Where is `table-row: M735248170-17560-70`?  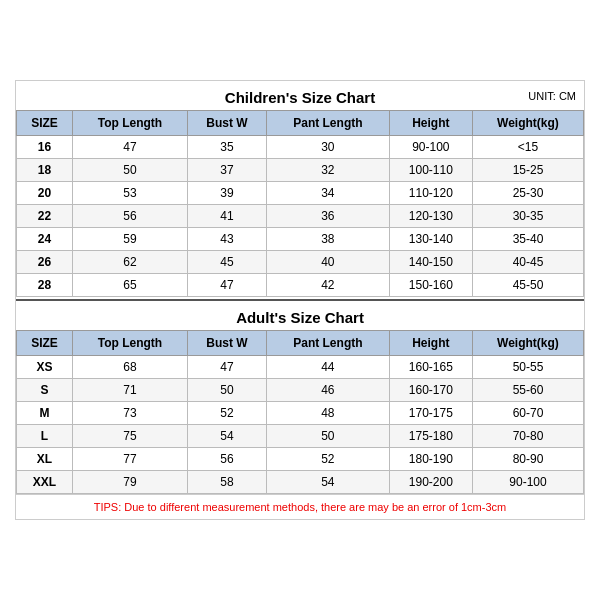 table-row: M735248170-17560-70 is located at coordinates (300, 414).